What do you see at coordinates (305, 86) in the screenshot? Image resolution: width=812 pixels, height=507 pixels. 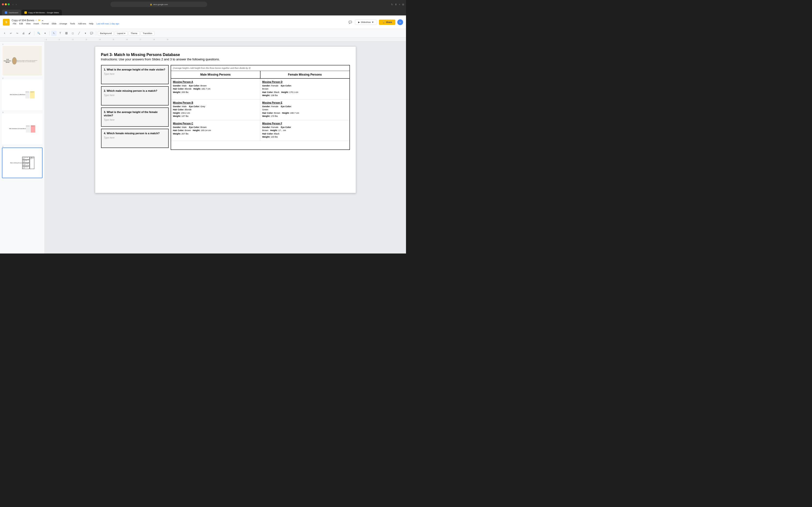 I see `person-d-gender: Gender: Female Eye Color:` at bounding box center [305, 86].